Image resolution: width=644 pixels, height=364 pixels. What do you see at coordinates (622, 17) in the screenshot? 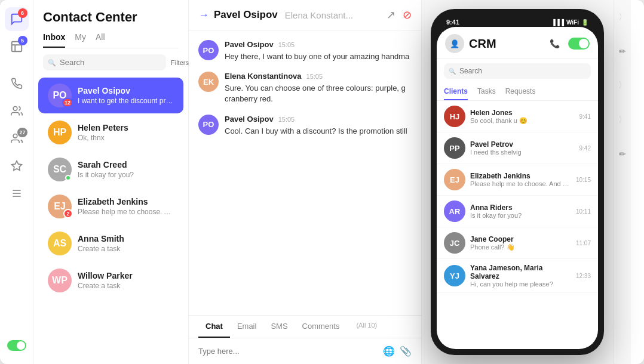
I see `chevron-1: 〉` at bounding box center [622, 17].